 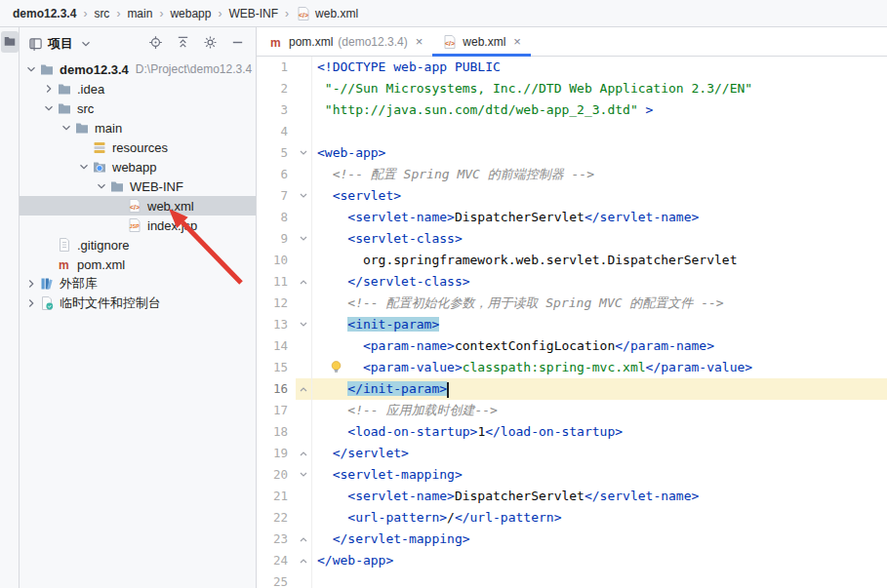 What do you see at coordinates (599, 346) in the screenshot?
I see `code-text: <param-name>contextConfigLocation</param…` at bounding box center [599, 346].